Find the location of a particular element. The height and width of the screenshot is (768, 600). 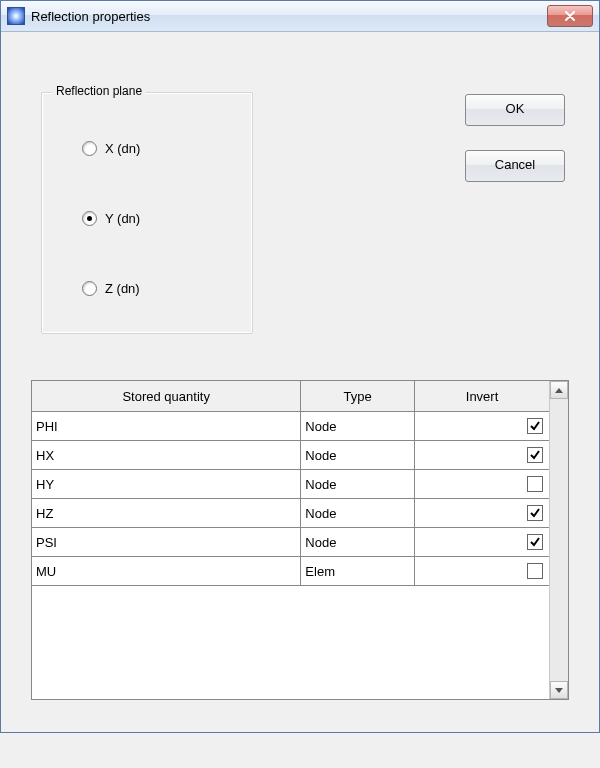

scroll-up-button is located at coordinates (559, 390).